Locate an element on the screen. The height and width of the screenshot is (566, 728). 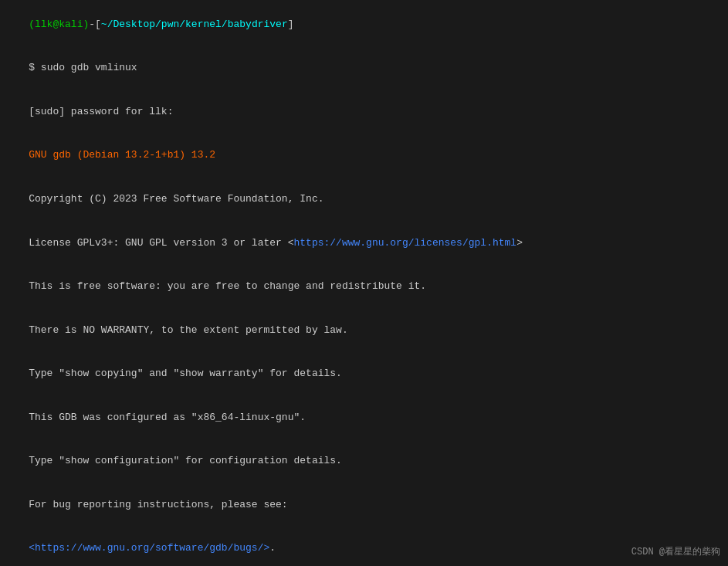
license-close: > is located at coordinates (520, 242).